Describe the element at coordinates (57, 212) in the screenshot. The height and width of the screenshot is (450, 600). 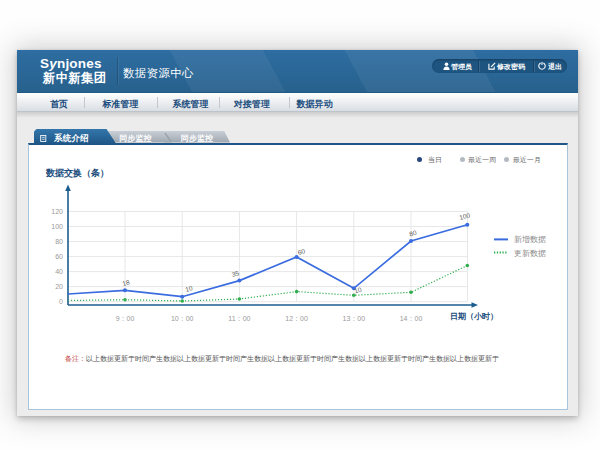
I see `svg-text: 120` at that location.